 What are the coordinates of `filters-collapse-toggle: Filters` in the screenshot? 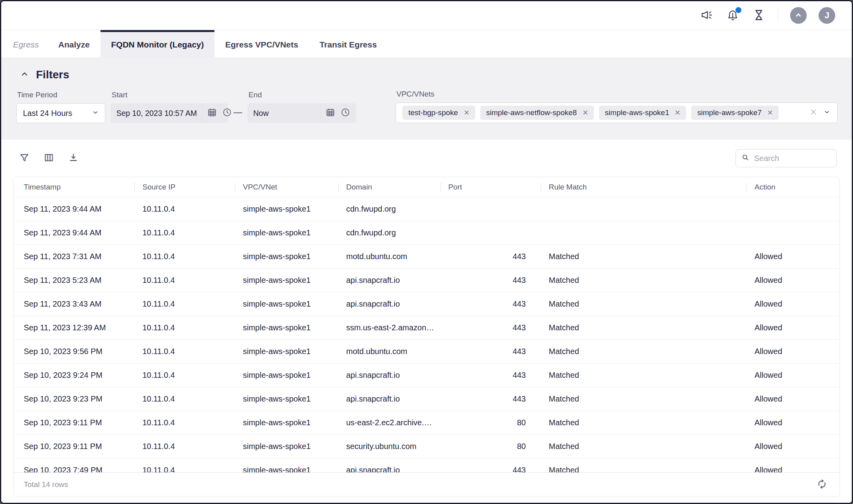 It's located at (45, 75).